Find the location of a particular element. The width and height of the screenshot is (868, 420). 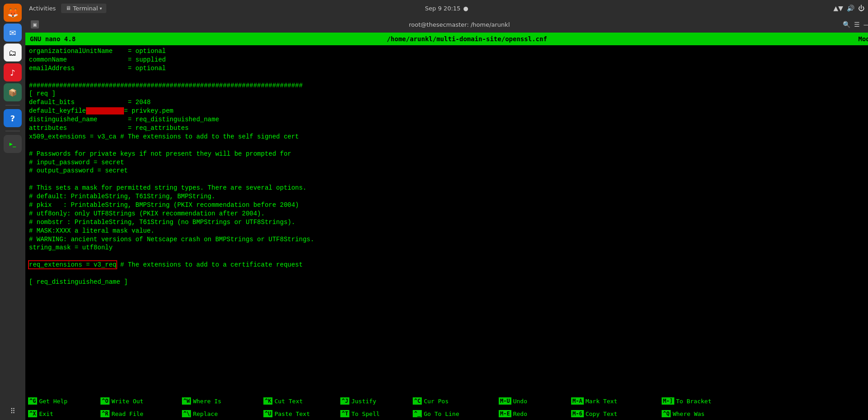

terminal-tab: 🖥 Terminal ▾ is located at coordinates (84, 8).